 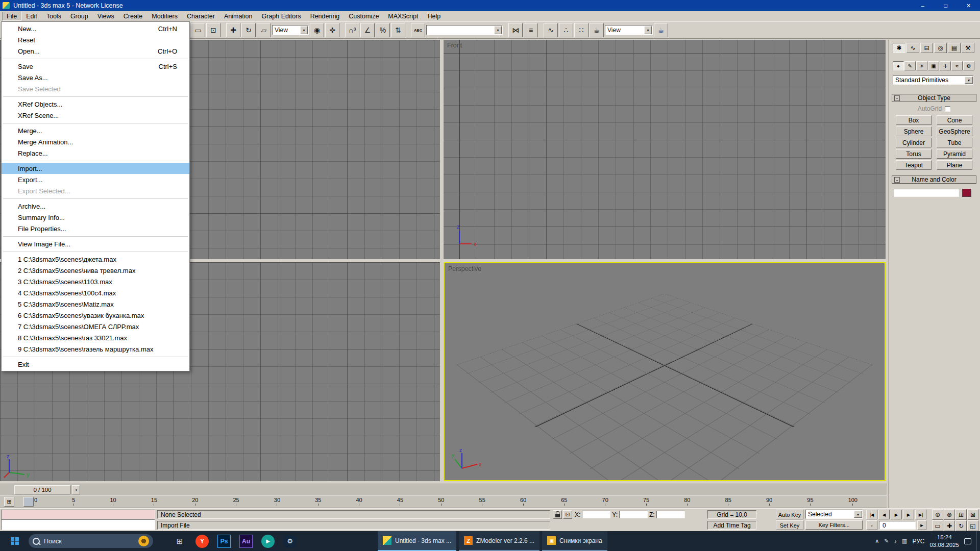 What do you see at coordinates (968, 48) in the screenshot?
I see `tab-utilities: ⚒` at bounding box center [968, 48].